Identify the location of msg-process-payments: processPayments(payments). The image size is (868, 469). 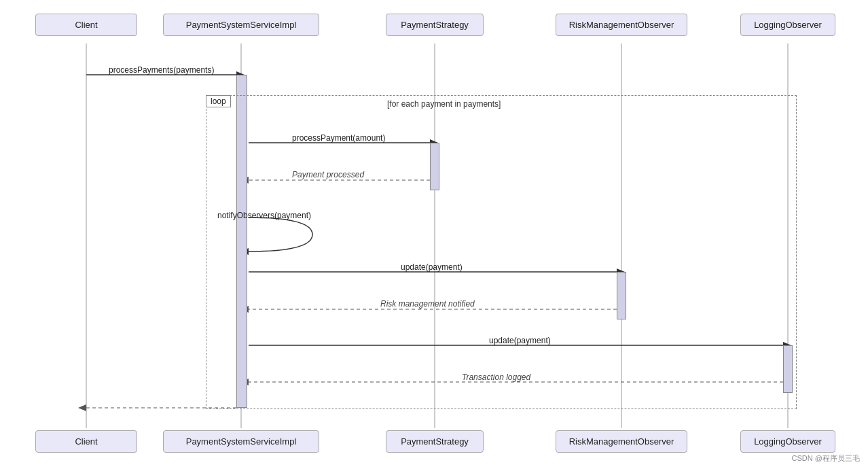
(162, 70).